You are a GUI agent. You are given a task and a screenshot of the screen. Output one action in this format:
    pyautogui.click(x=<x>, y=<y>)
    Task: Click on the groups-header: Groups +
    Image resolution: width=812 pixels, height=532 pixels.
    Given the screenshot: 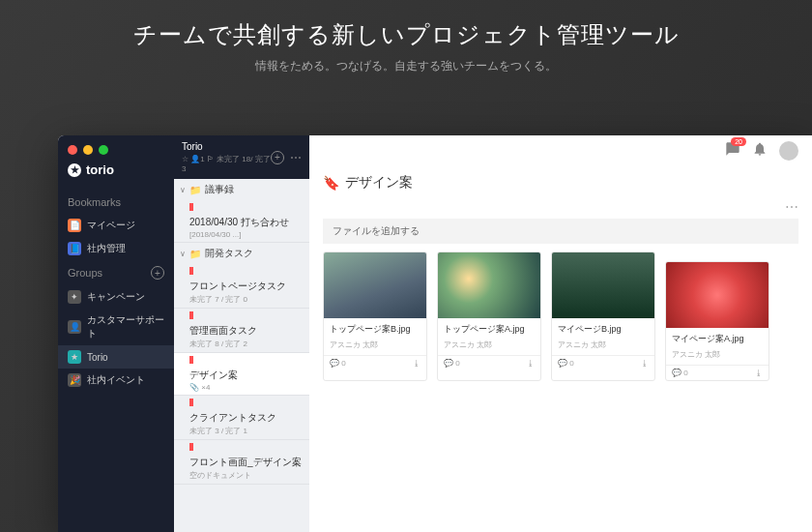 What is the action you would take?
    pyautogui.click(x=116, y=273)
    